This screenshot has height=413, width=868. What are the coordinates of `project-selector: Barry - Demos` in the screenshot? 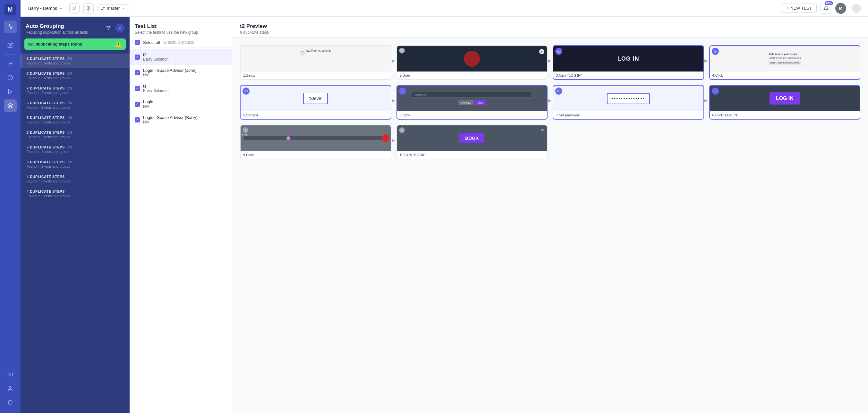 It's located at (45, 8).